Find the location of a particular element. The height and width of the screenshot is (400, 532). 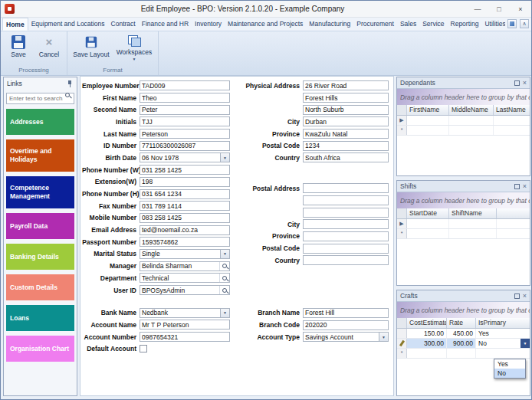

tab-contract: Contract is located at coordinates (123, 25).